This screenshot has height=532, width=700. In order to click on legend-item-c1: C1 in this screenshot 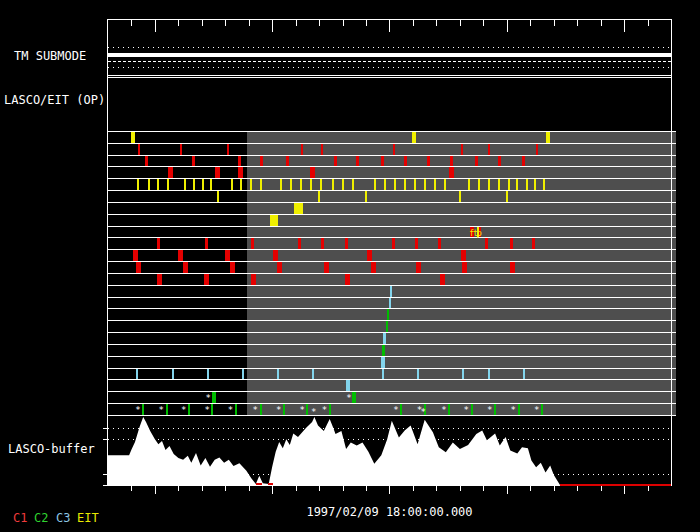, I will do `click(20, 518)`.